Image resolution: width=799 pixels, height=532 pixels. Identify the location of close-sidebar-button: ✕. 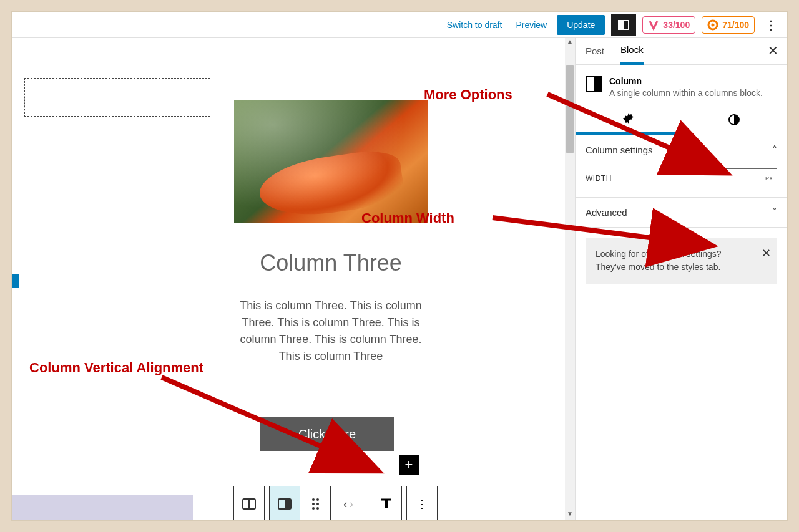
(773, 51).